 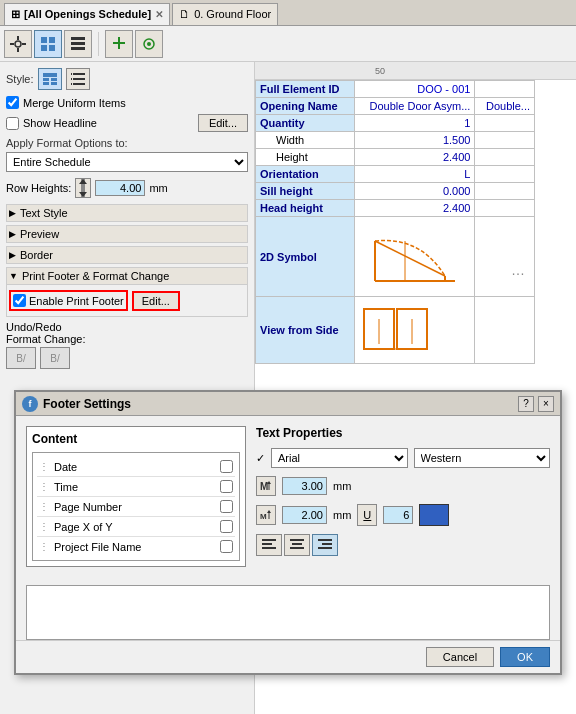 What do you see at coordinates (156, 301) in the screenshot?
I see `print-footer-edit-button: Edit...` at bounding box center [156, 301].